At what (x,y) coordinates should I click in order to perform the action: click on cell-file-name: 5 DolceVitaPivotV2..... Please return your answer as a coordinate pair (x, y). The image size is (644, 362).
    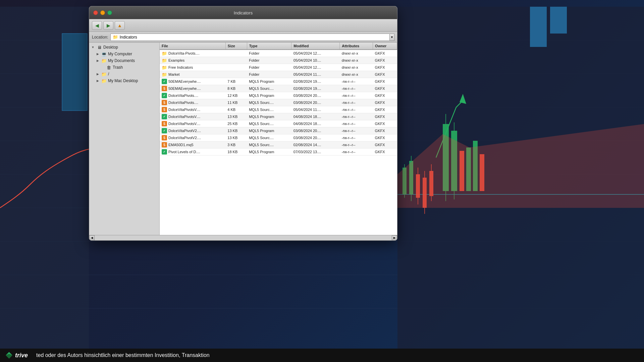
    Looking at the image, I should click on (193, 138).